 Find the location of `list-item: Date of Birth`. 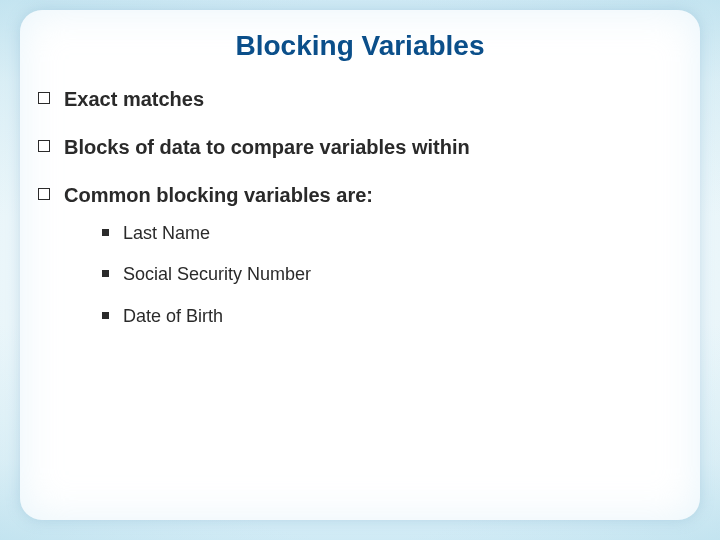

list-item: Date of Birth is located at coordinates (206, 316).